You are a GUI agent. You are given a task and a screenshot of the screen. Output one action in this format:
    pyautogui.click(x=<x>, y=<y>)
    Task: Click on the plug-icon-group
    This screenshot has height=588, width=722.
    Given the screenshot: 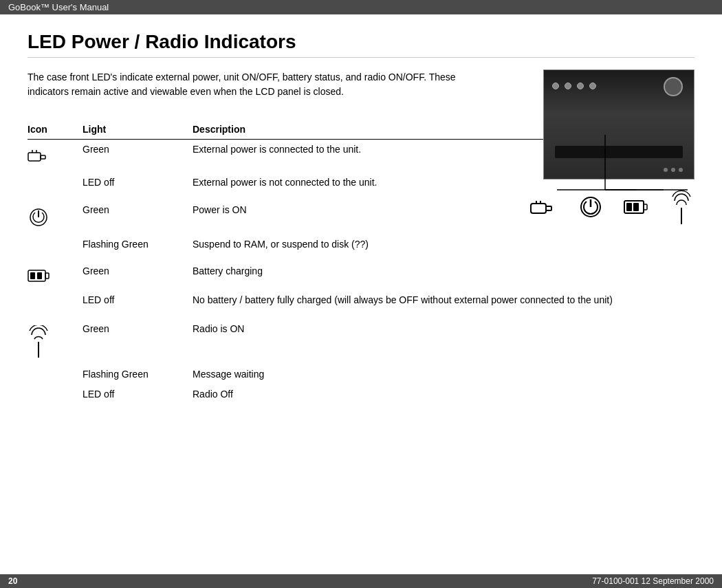 What is the action you would take?
    pyautogui.click(x=544, y=207)
    